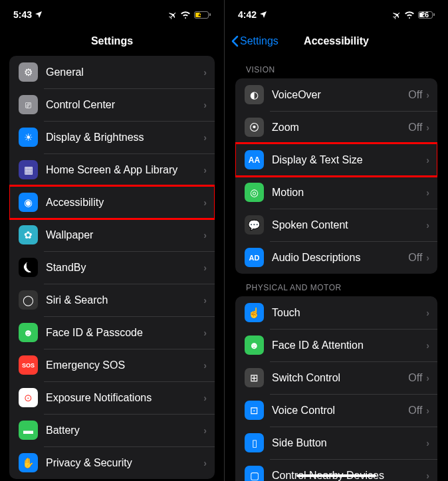 The width and height of the screenshot is (448, 481). What do you see at coordinates (125, 72) in the screenshot?
I see `row-label: General` at bounding box center [125, 72].